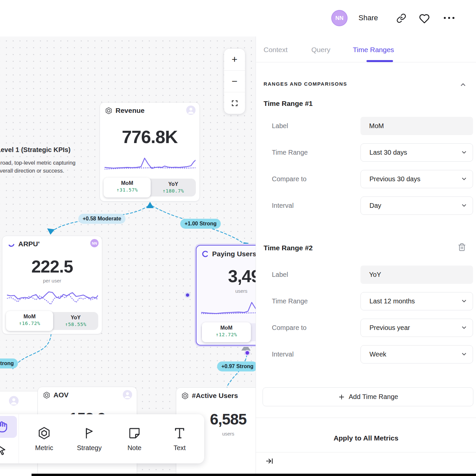  What do you see at coordinates (52, 321) in the screenshot?
I see `comparison-toggle: MoM ↑16.72% YoY ↑58.55%` at bounding box center [52, 321].